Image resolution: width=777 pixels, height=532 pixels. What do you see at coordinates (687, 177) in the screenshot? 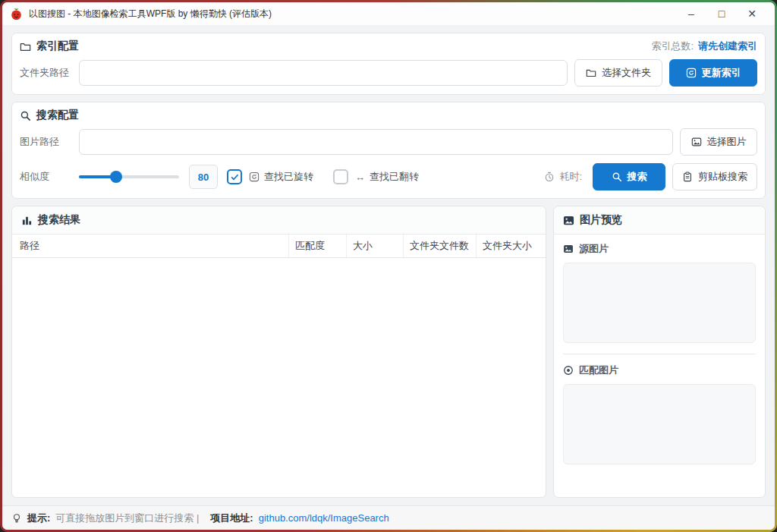
I see `clipboard-icon` at bounding box center [687, 177].